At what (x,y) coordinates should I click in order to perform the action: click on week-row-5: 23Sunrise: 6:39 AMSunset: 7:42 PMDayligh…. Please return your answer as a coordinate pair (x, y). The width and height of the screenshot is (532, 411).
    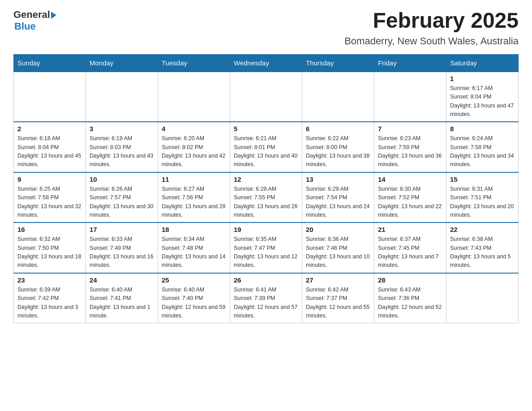
    Looking at the image, I should click on (266, 298).